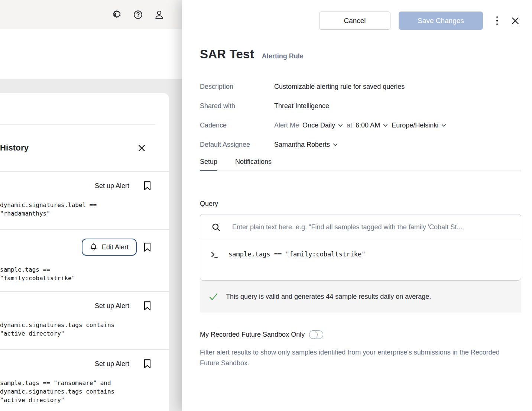  What do you see at coordinates (227, 54) in the screenshot?
I see `page-title: SAR Test` at bounding box center [227, 54].